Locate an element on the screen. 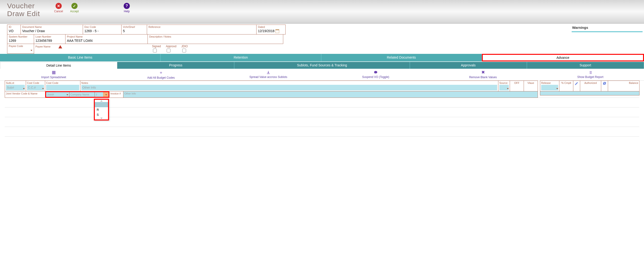  accept-button: ✓ Accept is located at coordinates (74, 8).